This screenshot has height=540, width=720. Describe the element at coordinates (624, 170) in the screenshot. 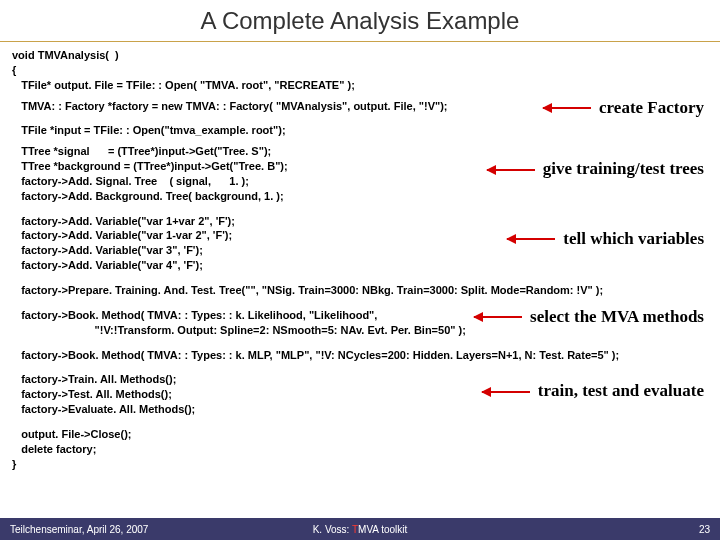

I see `annotation-label: give training/test trees` at that location.